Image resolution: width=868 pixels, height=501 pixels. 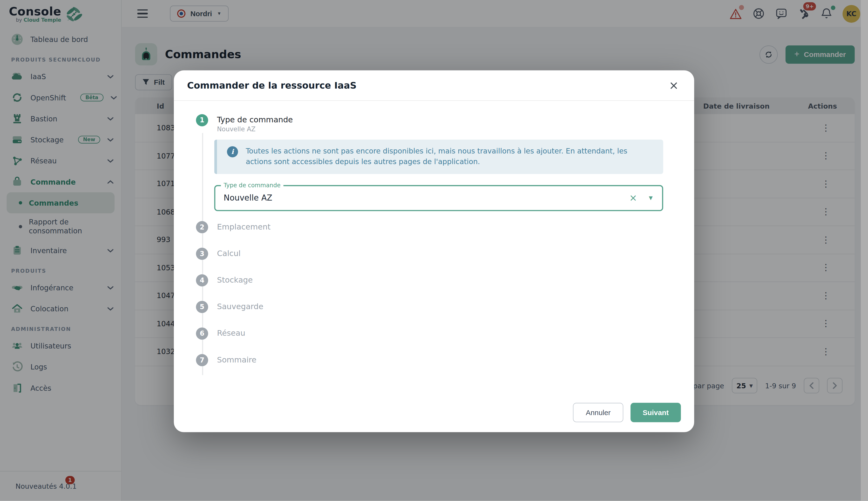 I want to click on cancel-button: Annuler, so click(x=598, y=413).